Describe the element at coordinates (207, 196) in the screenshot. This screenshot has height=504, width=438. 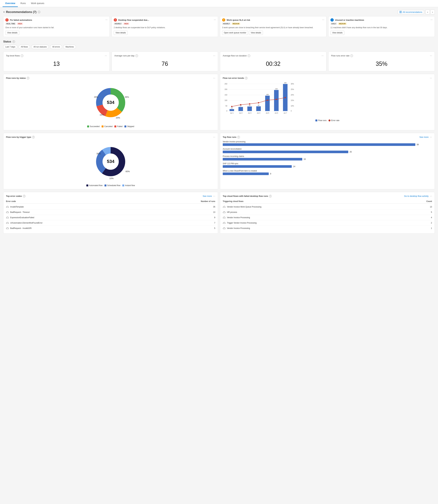
I see `error-codes-see-more: See more` at that location.